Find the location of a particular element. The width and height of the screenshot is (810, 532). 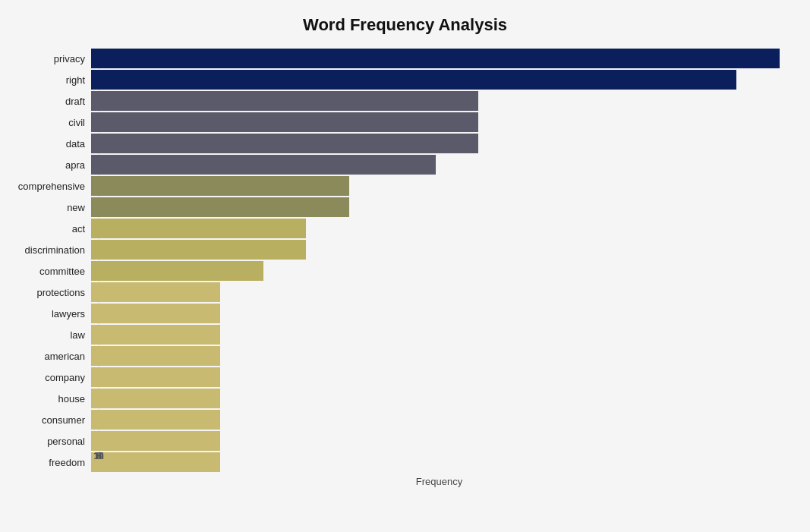

bar-row: house is located at coordinates (439, 398).